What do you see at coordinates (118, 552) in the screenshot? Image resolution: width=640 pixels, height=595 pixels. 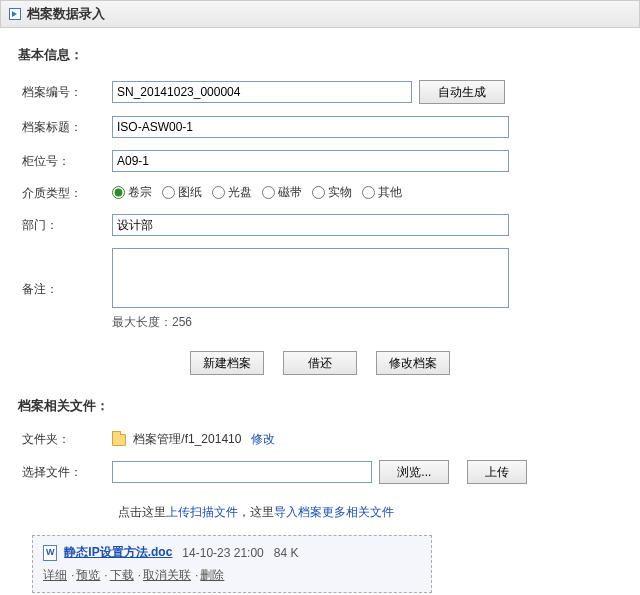 I see `file-name-link: 静态IP设置方法.doc` at bounding box center [118, 552].